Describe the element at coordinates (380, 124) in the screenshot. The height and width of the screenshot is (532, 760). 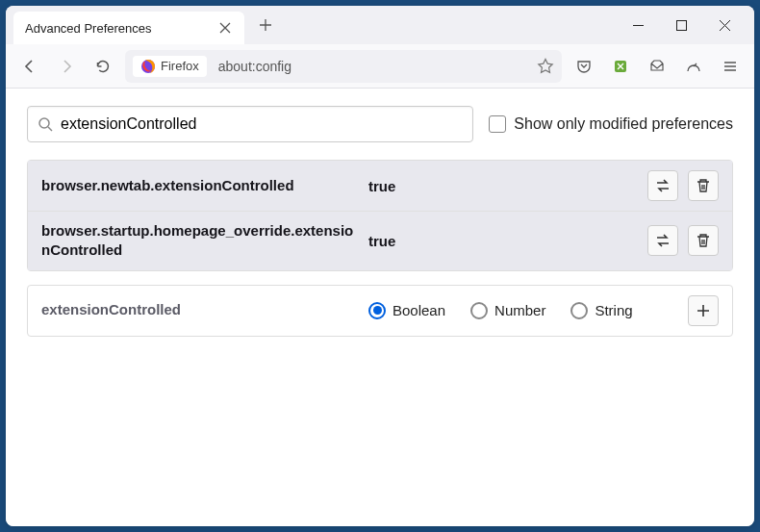
I see `search-row: Show only modified preferences` at that location.